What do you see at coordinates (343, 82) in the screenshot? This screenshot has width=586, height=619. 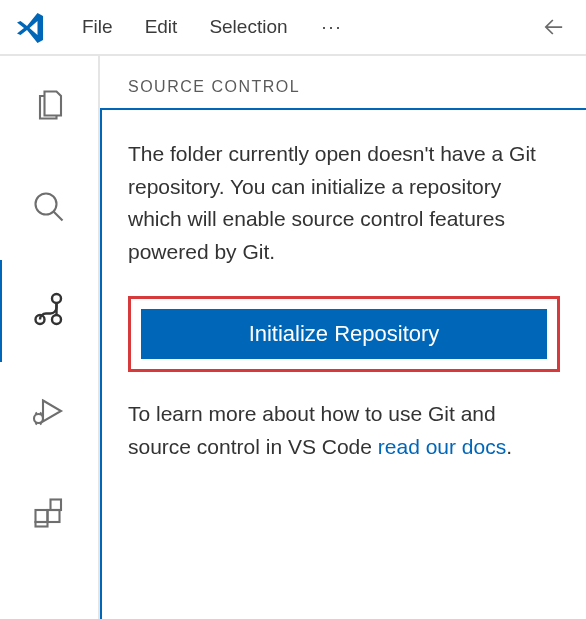 I see `section-title: SOURCE CONTROL` at bounding box center [343, 82].